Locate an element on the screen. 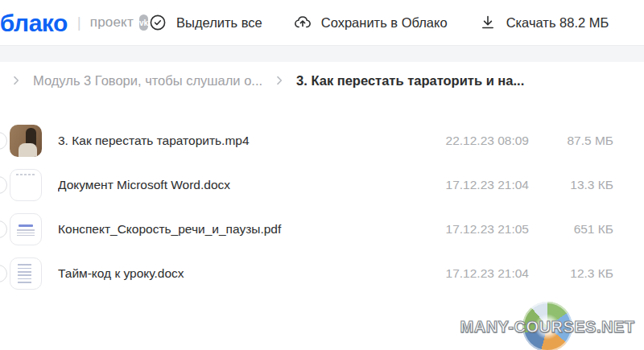 Image resolution: width=644 pixels, height=350 pixels. file-row: Тайм-код к уроку.docx 17.12.23 21:04 12.… is located at coordinates (322, 274).